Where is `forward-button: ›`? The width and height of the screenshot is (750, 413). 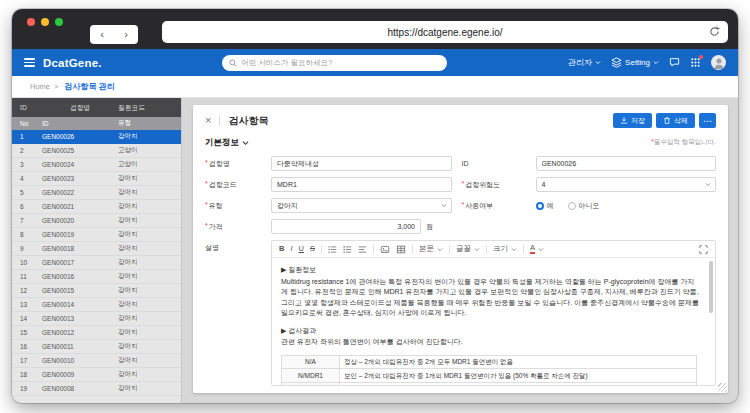 forward-button: › is located at coordinates (126, 34).